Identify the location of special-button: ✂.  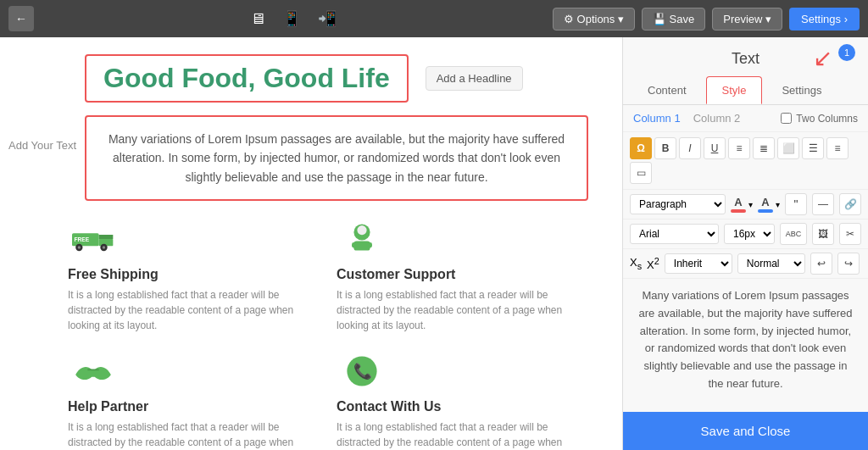
(850, 234).